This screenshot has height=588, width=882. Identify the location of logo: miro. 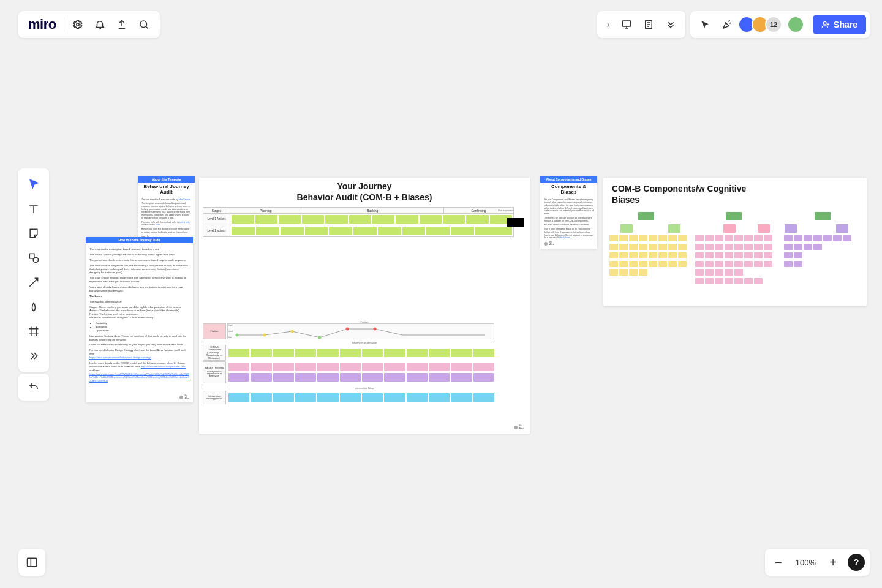
(42, 24).